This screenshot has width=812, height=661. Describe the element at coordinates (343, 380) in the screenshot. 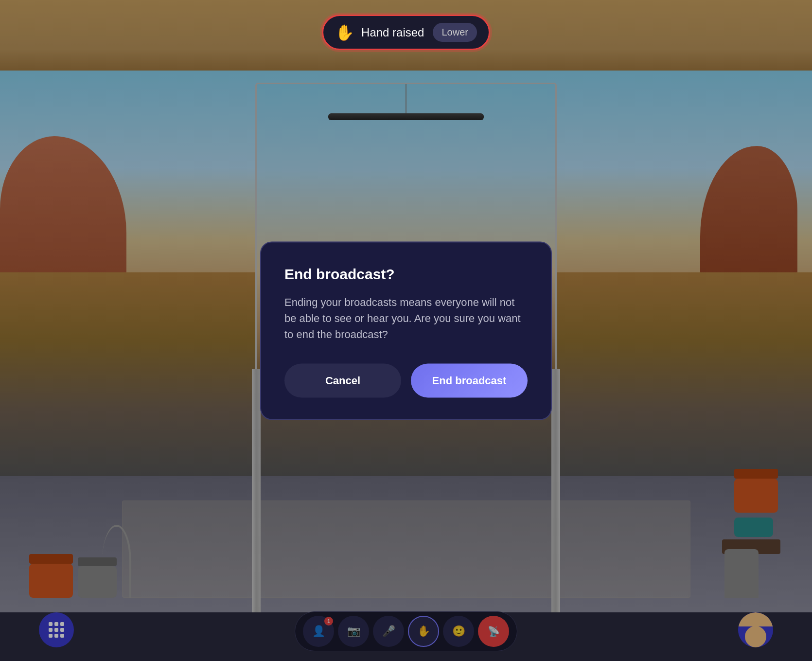

I see `cancel-button: Cancel` at that location.